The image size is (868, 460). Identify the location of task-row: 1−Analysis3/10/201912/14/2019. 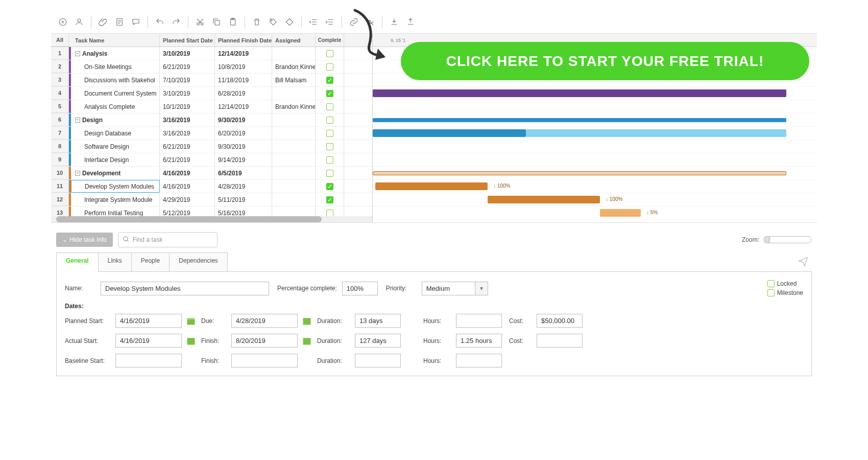
(211, 54).